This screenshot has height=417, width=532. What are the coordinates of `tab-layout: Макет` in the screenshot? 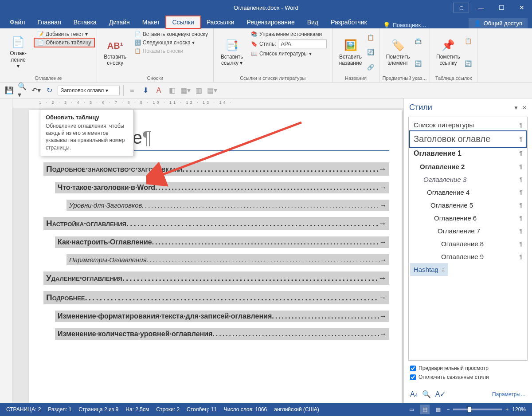 It's located at (151, 22).